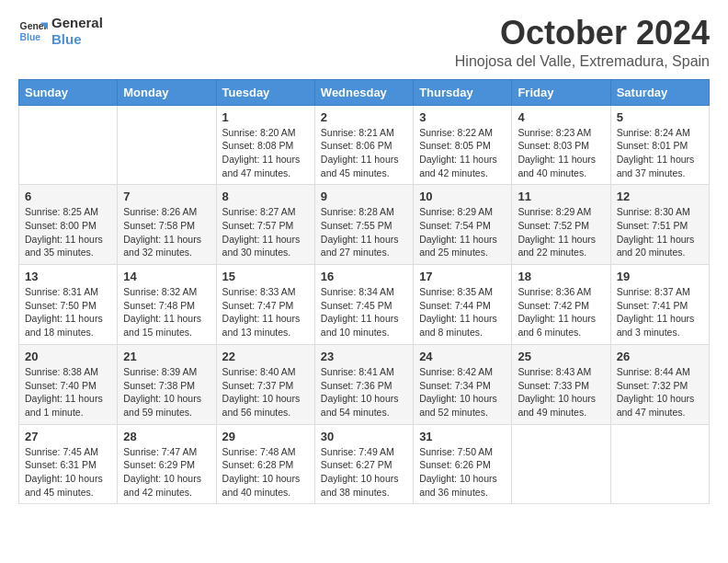 The width and height of the screenshot is (728, 563). What do you see at coordinates (33, 31) in the screenshot?
I see `logo-icon: General Blue` at bounding box center [33, 31].